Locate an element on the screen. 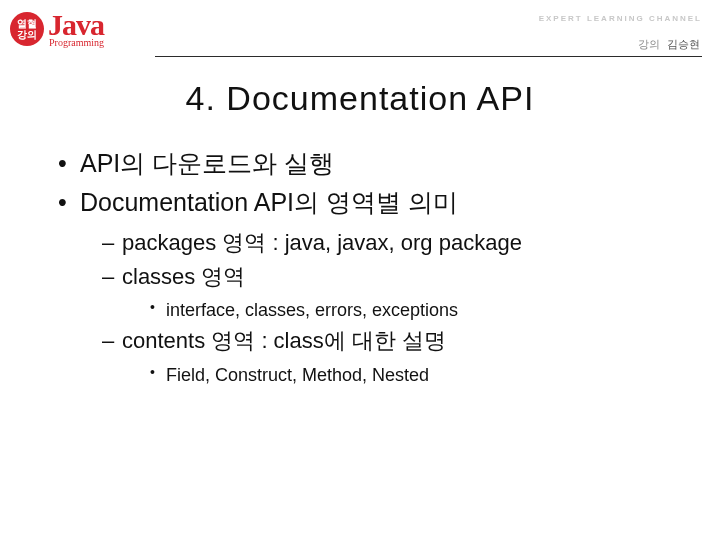 The height and width of the screenshot is (540, 720). list-item: Field, Construct, Method, Nested is located at coordinates (415, 376).